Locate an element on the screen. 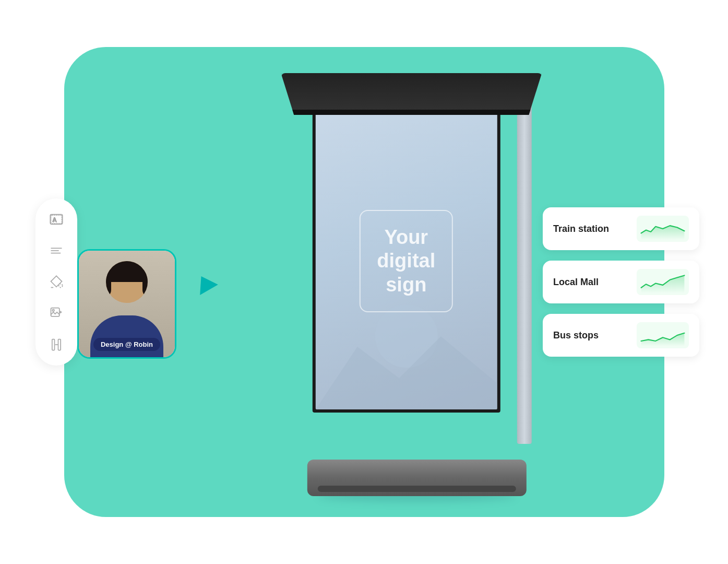 Image resolution: width=728 pixels, height=564 pixels. kiosk-base is located at coordinates (416, 478).